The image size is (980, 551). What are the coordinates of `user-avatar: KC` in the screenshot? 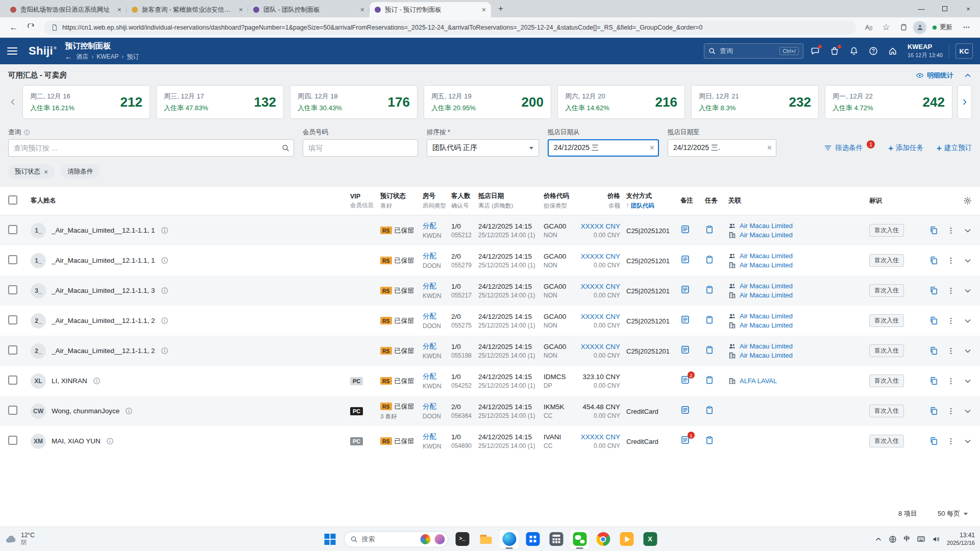 It's located at (964, 51).